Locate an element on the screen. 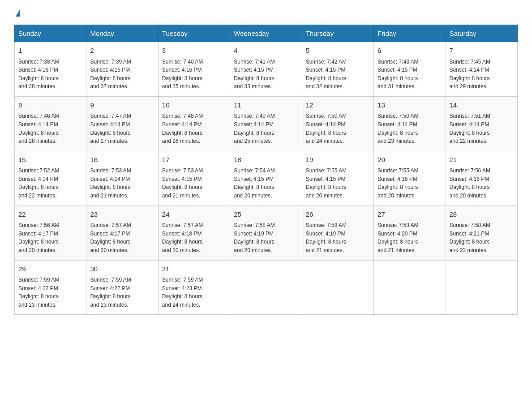  col-header-tuesday: Tuesday is located at coordinates (194, 34).